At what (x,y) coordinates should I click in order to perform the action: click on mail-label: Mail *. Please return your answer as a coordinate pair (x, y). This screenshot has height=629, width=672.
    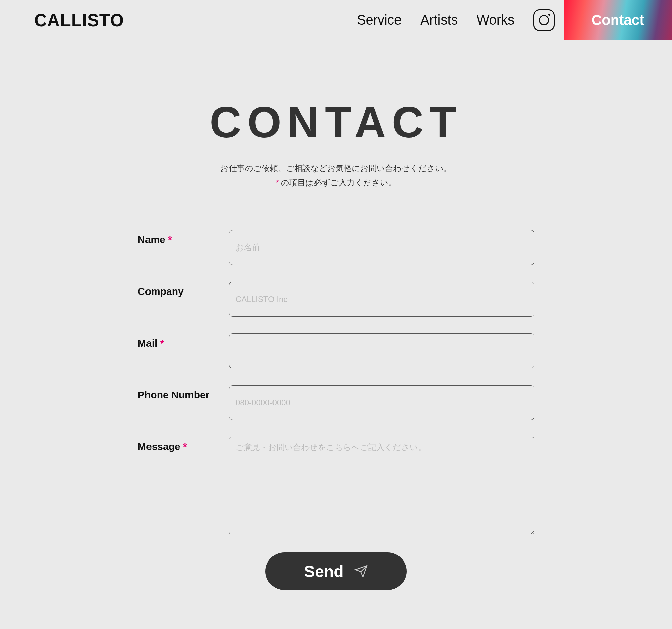
    Looking at the image, I should click on (151, 343).